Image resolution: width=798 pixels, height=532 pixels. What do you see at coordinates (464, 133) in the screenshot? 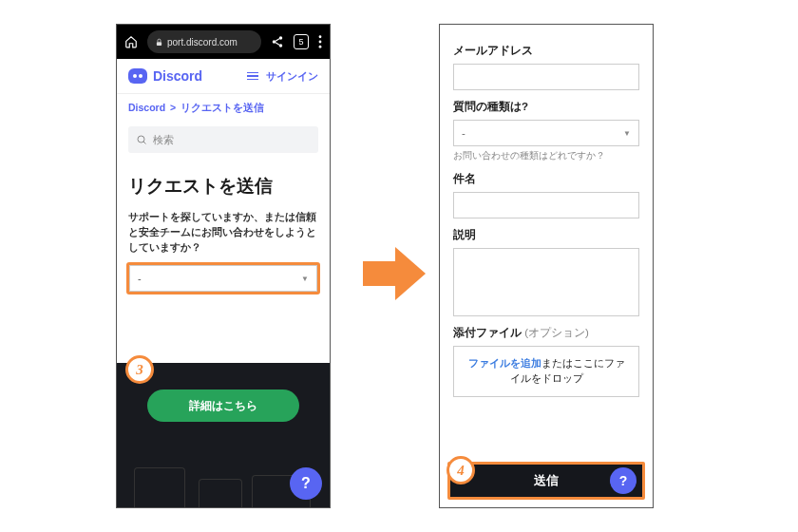
I see `question-type-value: -` at bounding box center [464, 133].